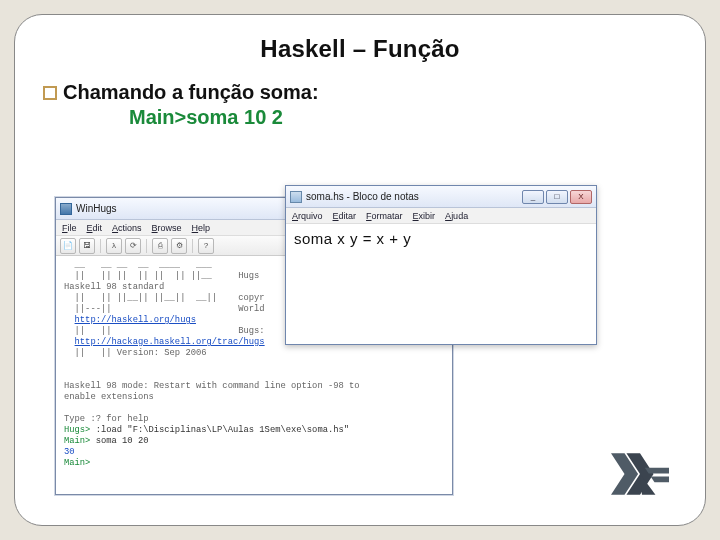  Describe the element at coordinates (96, 208) in the screenshot. I see `winhugs-title-text: WinHugs` at that location.